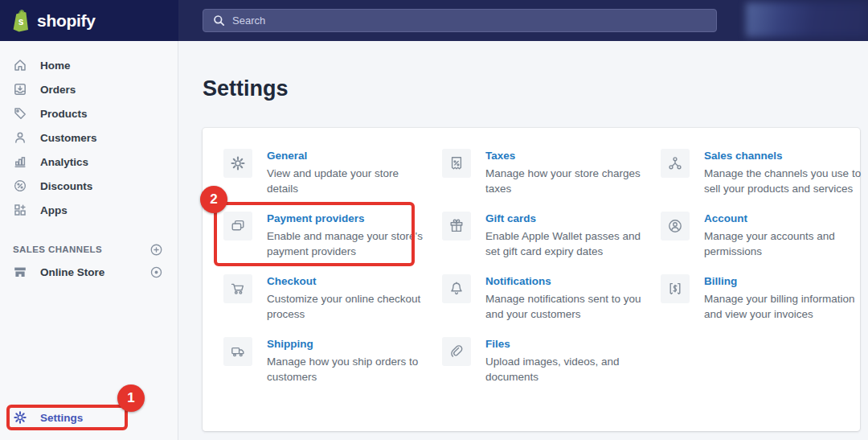 The height and width of the screenshot is (440, 868). What do you see at coordinates (156, 249) in the screenshot?
I see `add-channel-icon` at bounding box center [156, 249].